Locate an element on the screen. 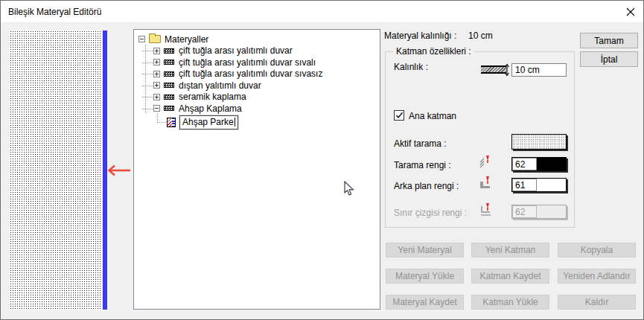 The width and height of the screenshot is (644, 320). load-layer-button: Katman Yükle is located at coordinates (511, 302).